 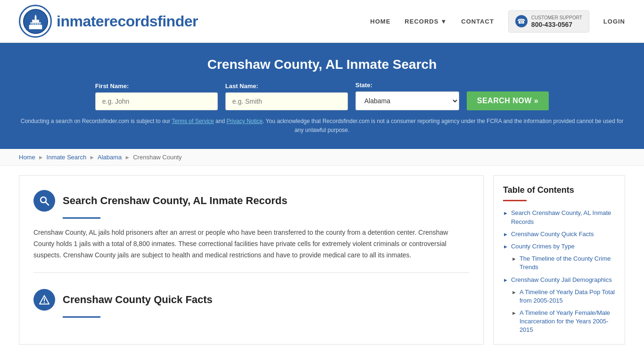 I want to click on section2: Crenshaw County Quick Facts, so click(x=251, y=301).